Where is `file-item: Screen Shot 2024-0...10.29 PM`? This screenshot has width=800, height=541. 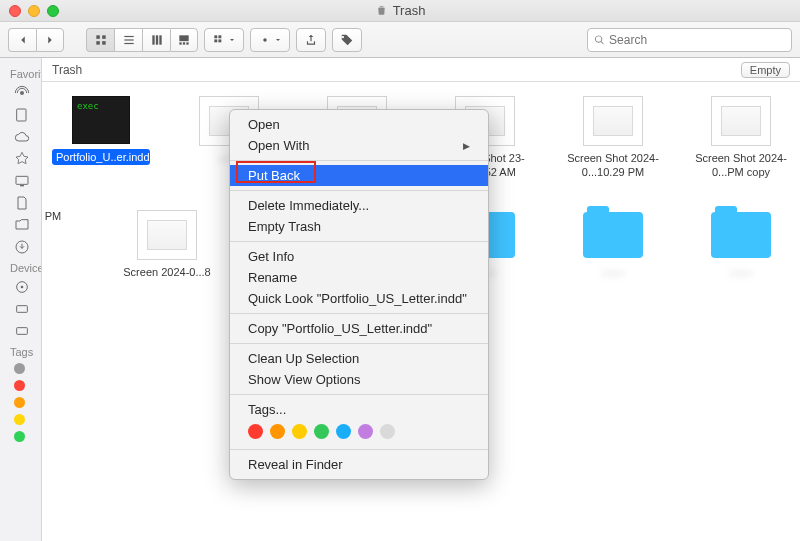 file-item: Screen Shot 2024-0...10.29 PM is located at coordinates (613, 138).